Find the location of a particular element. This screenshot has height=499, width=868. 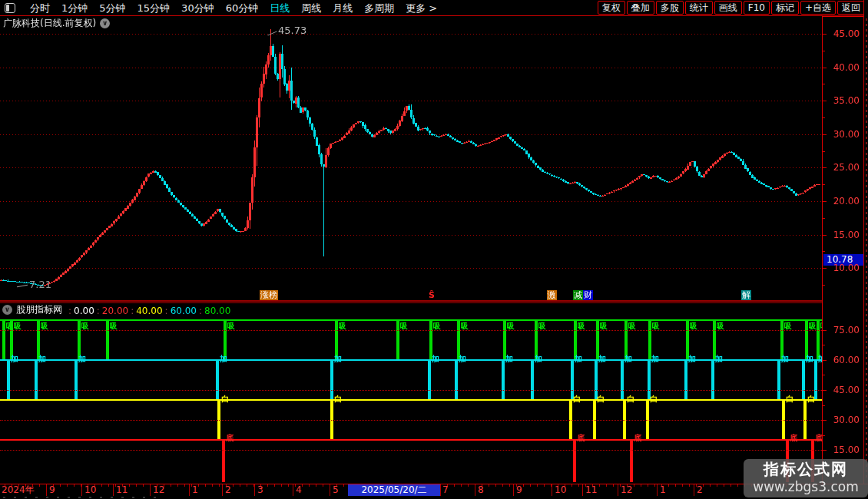

toolbar-button-7: +自选 is located at coordinates (818, 8).